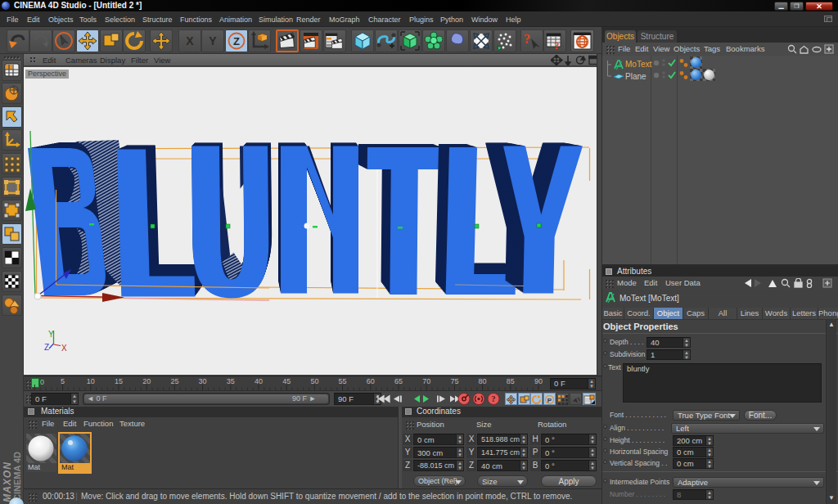  Describe the element at coordinates (203, 381) in the screenshot. I see `svg-text: 30` at that location.